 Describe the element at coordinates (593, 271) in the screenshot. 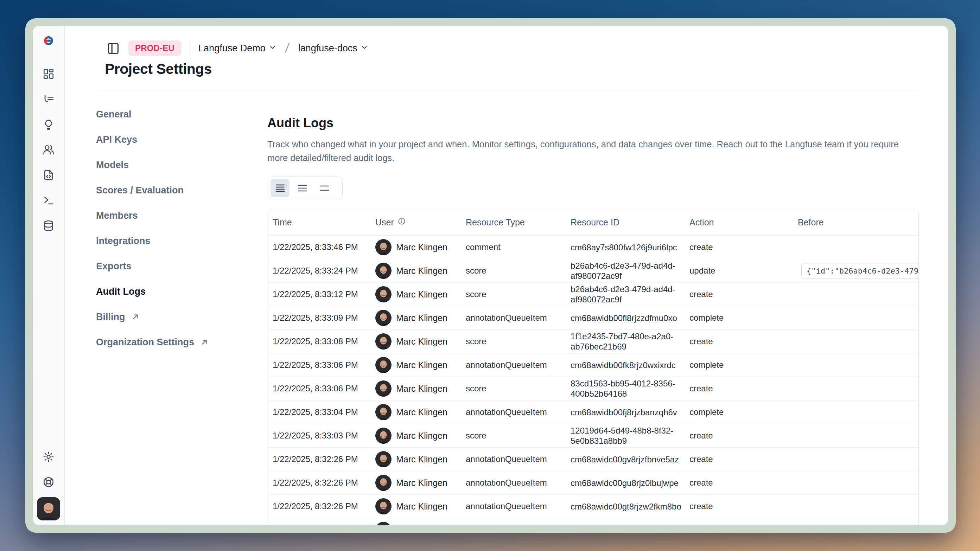

I see `table-row: 1/22/2025, 8:33:24 PMMarc Klingenscoreb2…` at that location.